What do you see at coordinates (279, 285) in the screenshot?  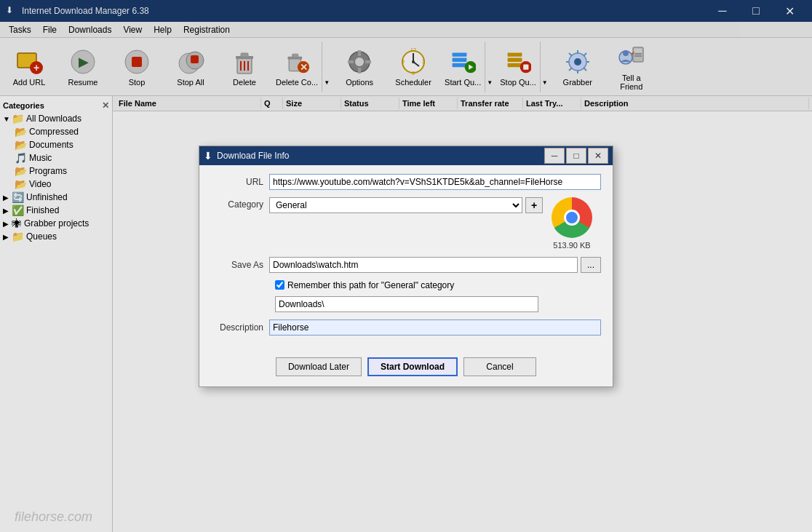 I see `remember-checkbox` at bounding box center [279, 285].